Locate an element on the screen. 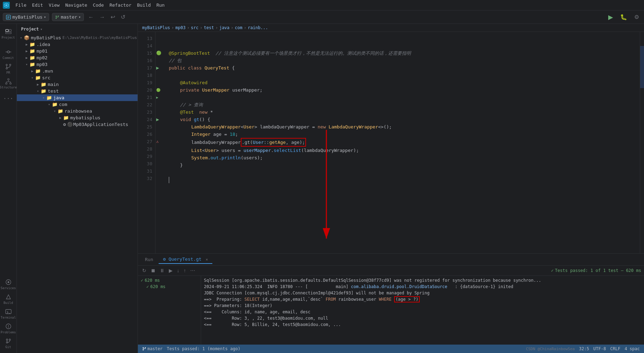 This screenshot has height=353, width=644. sidebar-problems-icon: Problems is located at coordinates (8, 328).